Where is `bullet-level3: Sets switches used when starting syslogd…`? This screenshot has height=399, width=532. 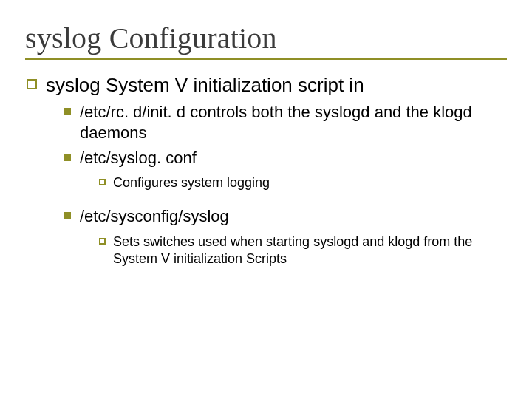 bullet-level3: Sets switches used when starting syslogd… is located at coordinates (303, 251).